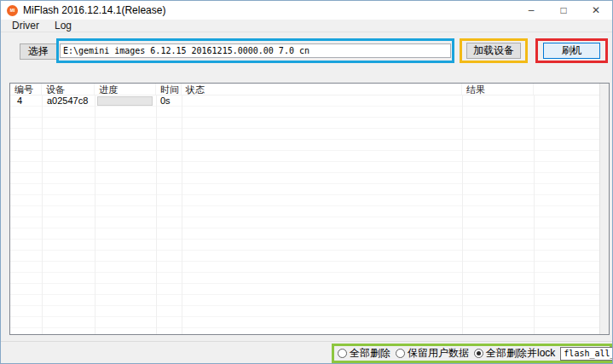  Describe the element at coordinates (256, 51) in the screenshot. I see `rom-path-input` at that location.